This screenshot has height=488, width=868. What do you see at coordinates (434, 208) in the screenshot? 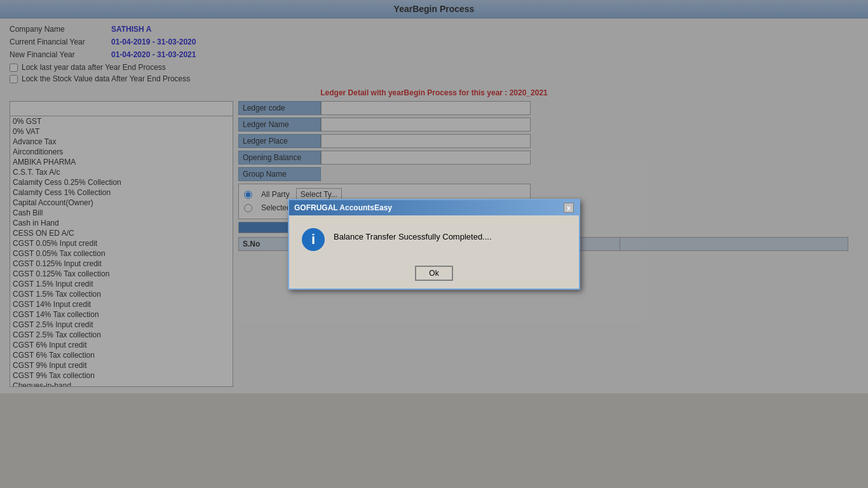
I see `modal-titlebar: GOFRUGAL AccountsEasy x` at bounding box center [434, 208].